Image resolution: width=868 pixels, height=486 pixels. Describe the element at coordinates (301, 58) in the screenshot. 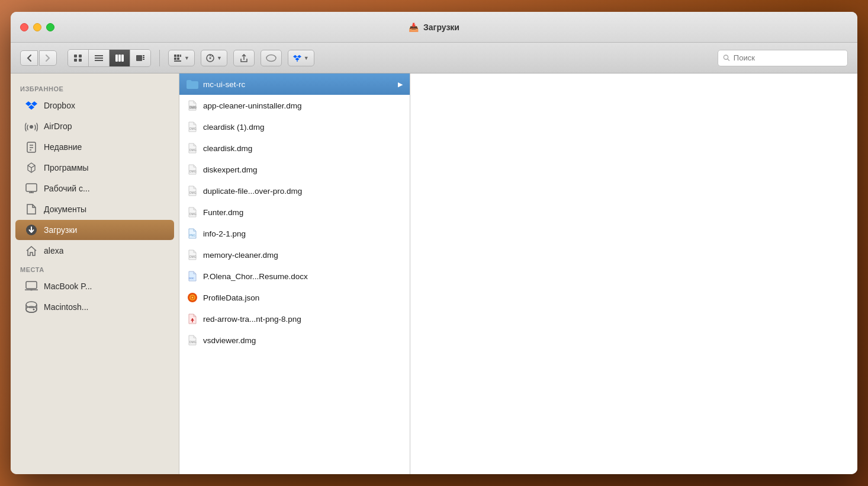

I see `dropbox-button: ▼` at that location.